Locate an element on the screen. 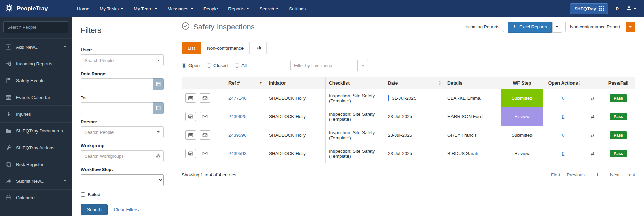  ref-link: 2439625 is located at coordinates (237, 116).